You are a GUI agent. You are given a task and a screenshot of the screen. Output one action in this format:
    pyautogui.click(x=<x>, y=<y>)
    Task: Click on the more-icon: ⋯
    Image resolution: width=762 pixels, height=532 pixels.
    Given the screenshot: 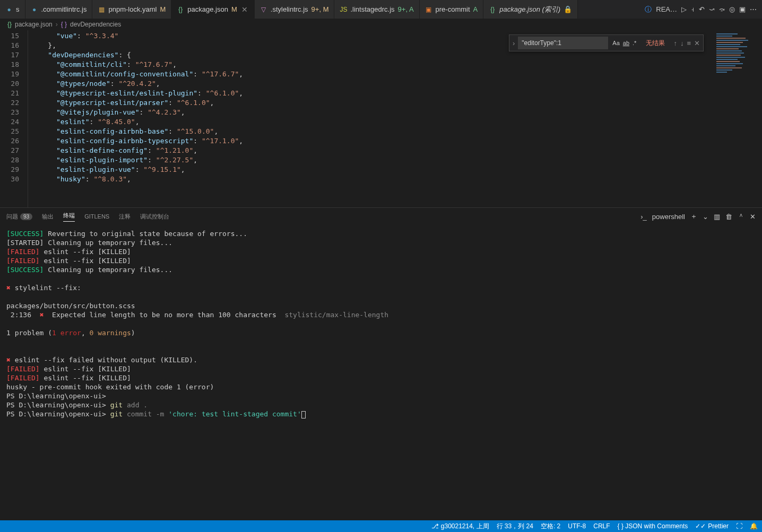 What is the action you would take?
    pyautogui.click(x=754, y=10)
    